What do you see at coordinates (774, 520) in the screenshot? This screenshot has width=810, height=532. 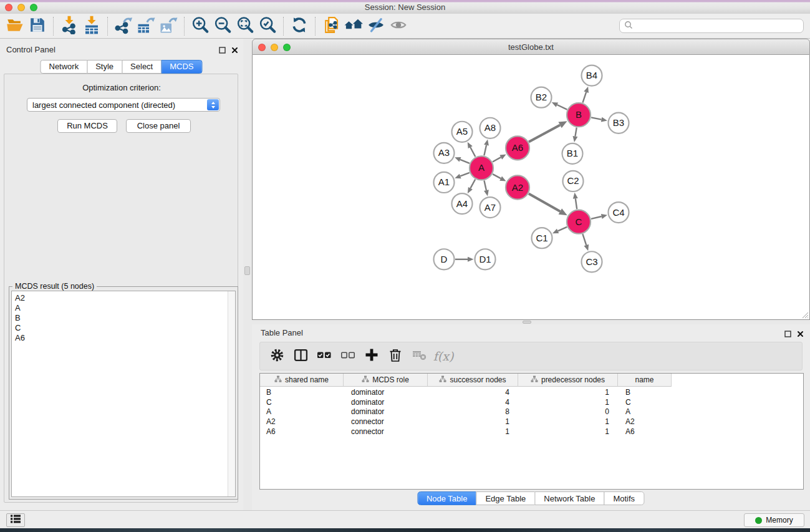 I see `memory-button: Memory` at bounding box center [774, 520].